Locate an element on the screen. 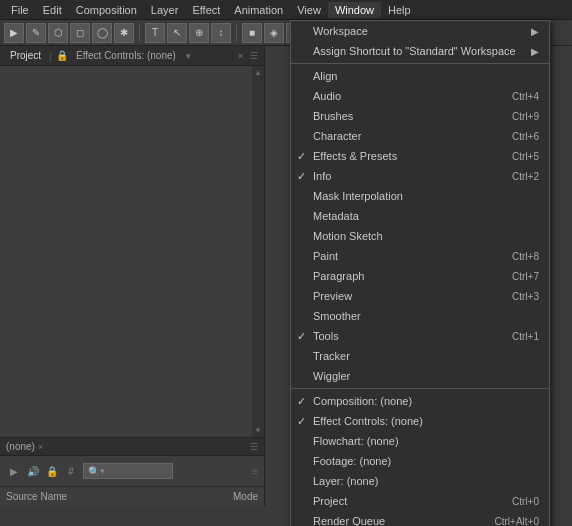  search-box: 🔍 ▾ is located at coordinates (128, 471).